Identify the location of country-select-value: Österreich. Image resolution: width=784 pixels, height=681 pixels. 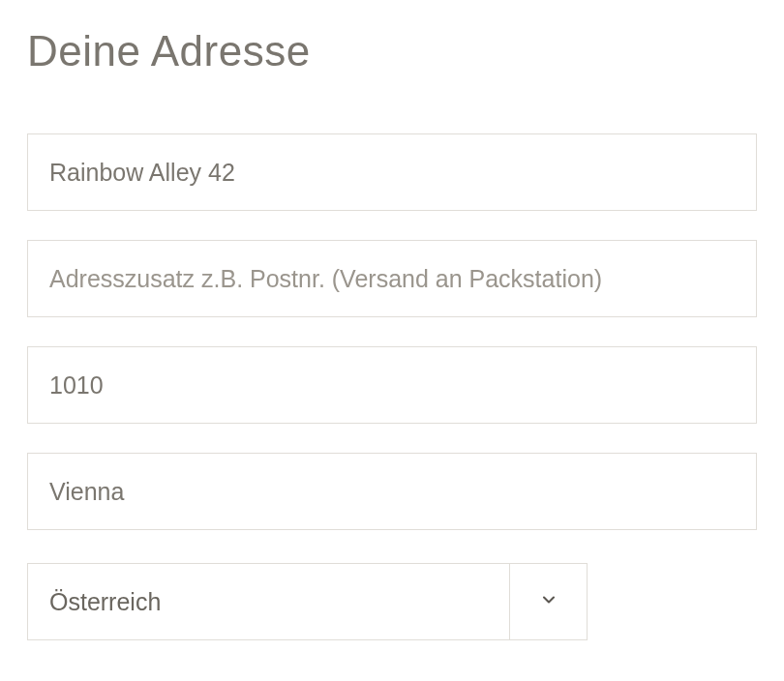
(269, 602).